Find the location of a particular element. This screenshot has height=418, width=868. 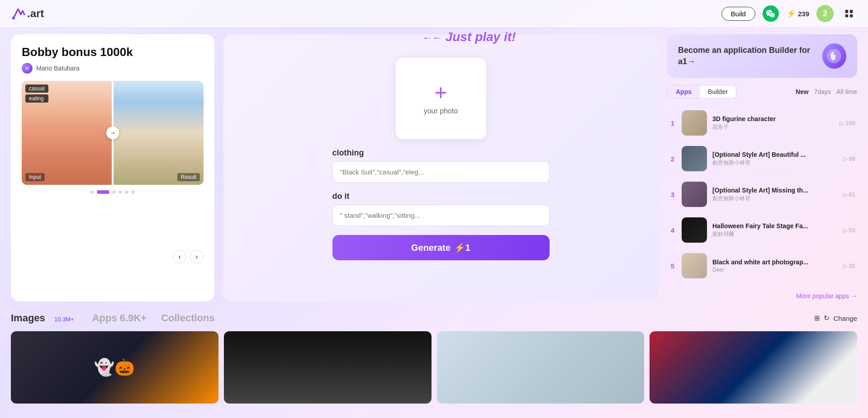

app-rank: 1 is located at coordinates (673, 123).